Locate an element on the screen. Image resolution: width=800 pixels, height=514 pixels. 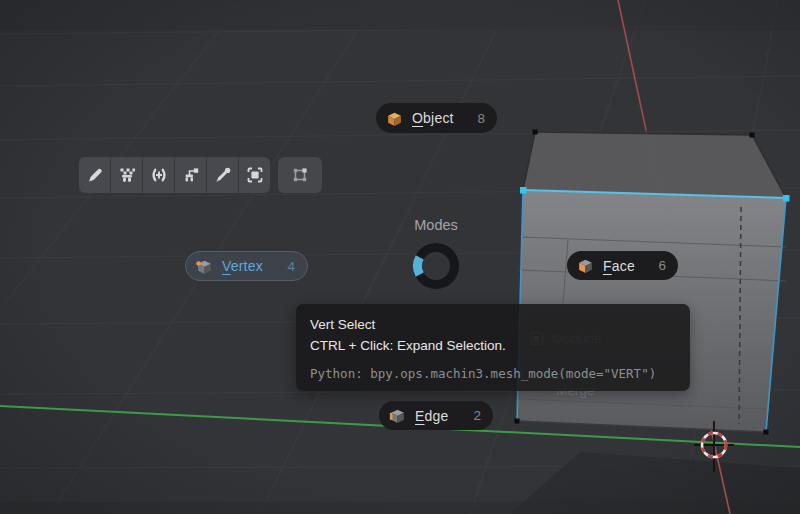
eyedropper-icon is located at coordinates (223, 175).